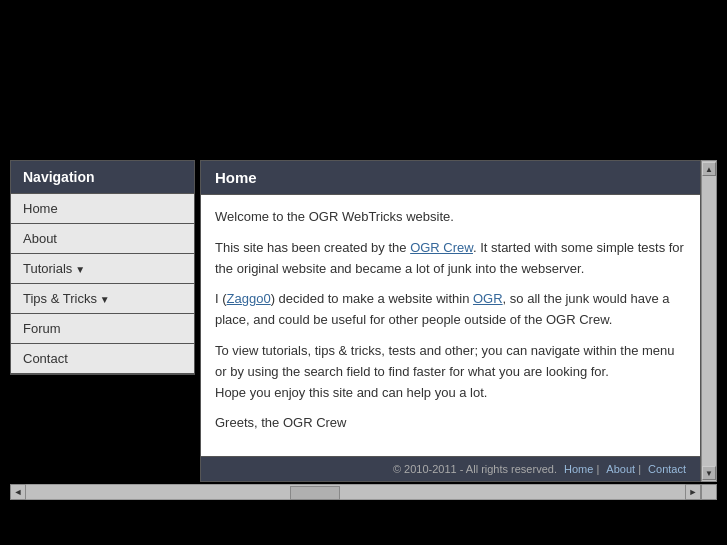 Image resolution: width=727 pixels, height=545 pixels. I want to click on scrollbar-corner, so click(709, 492).